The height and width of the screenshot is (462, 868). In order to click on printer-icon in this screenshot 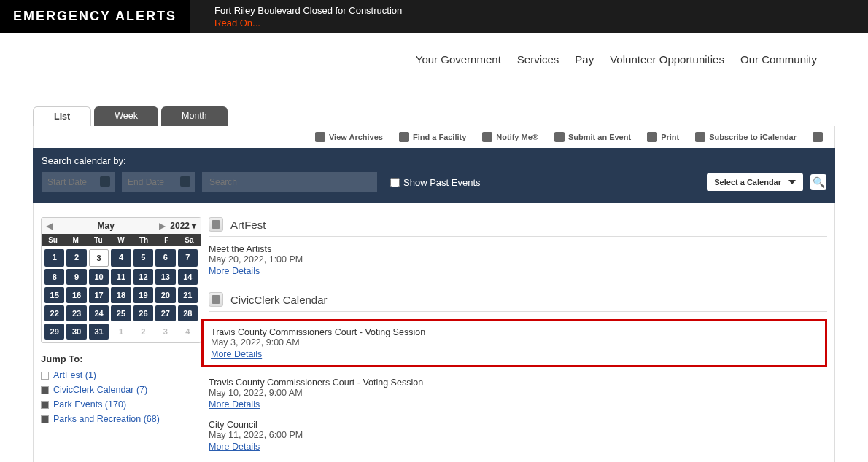, I will do `click(652, 137)`.